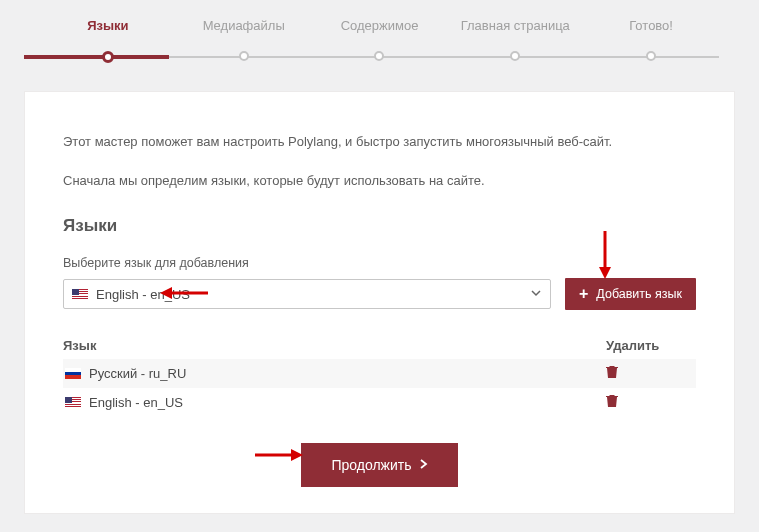  I want to click on language-name: English - en_US, so click(136, 402).